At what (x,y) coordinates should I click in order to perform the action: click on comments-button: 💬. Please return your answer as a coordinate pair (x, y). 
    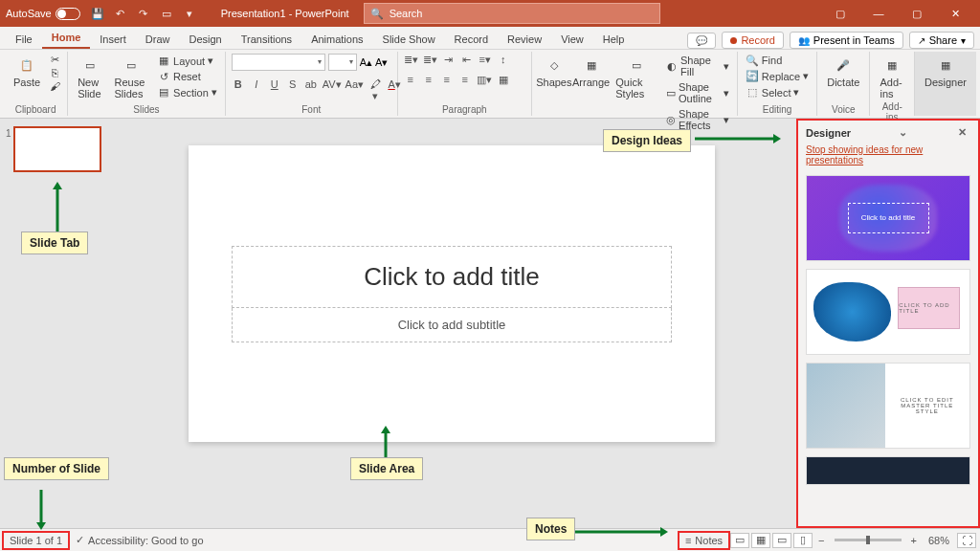
    Looking at the image, I should click on (702, 40).